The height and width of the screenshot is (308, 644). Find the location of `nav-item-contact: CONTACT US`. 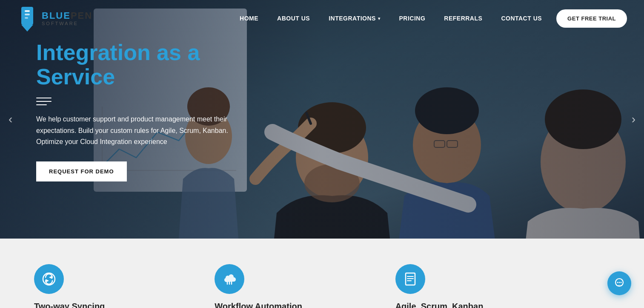

nav-item-contact: CONTACT US is located at coordinates (521, 19).